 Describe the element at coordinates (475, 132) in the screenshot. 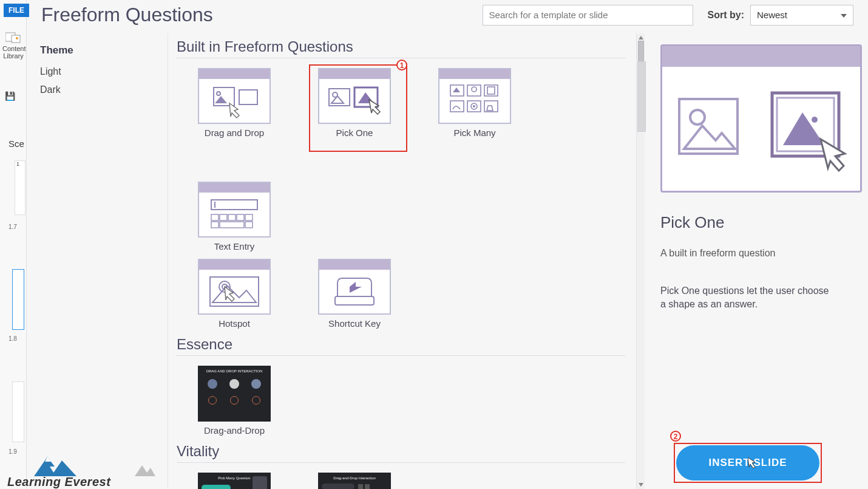

I see `tile-label: Pick Many` at that location.